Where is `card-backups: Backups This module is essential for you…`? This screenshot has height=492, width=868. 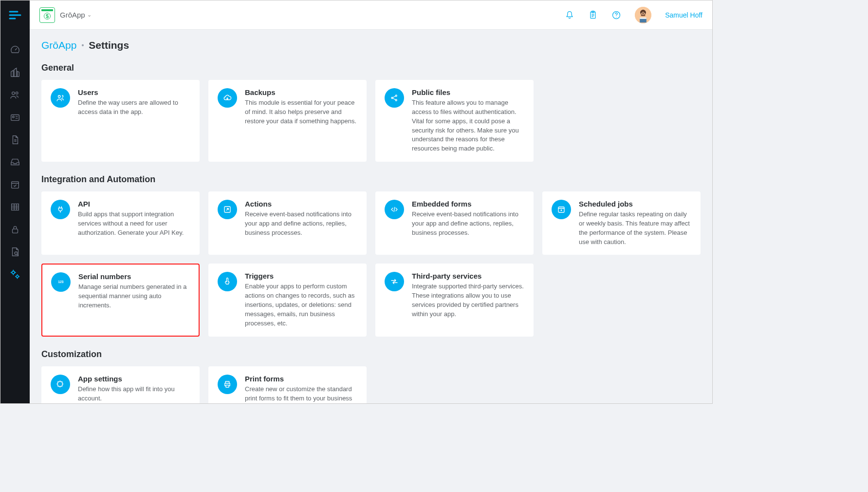 card-backups: Backups This module is essential for you… is located at coordinates (287, 121).